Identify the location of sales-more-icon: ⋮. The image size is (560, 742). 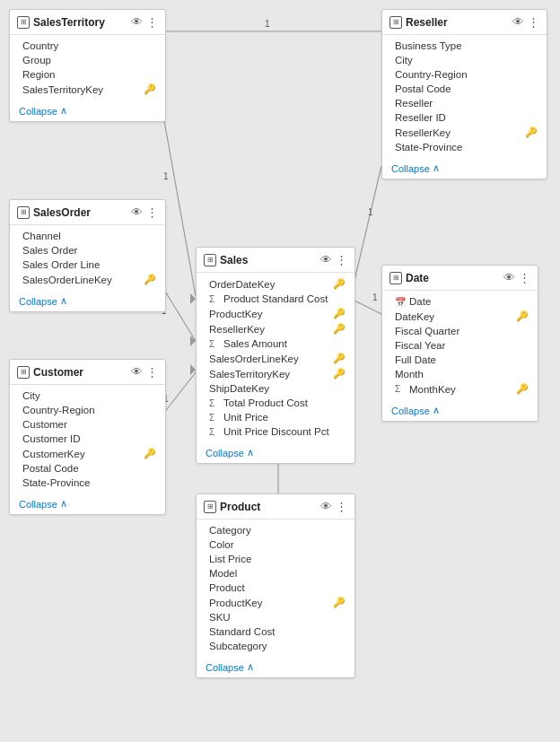
(341, 260).